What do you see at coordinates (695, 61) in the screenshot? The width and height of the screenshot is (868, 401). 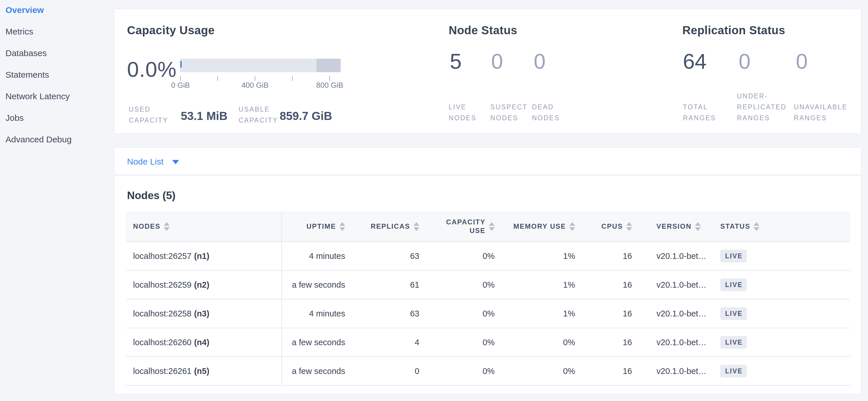 I see `total-ranges-count: 64` at bounding box center [695, 61].